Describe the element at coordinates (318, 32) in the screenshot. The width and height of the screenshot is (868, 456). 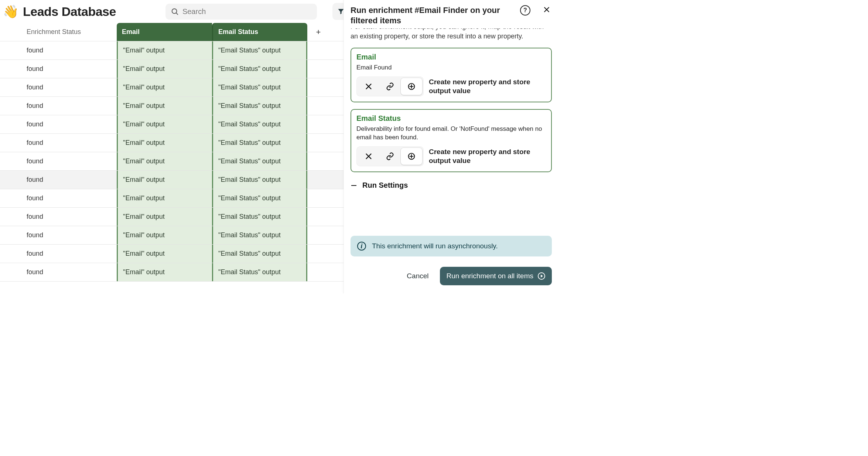
I see `plus-icon: +` at that location.